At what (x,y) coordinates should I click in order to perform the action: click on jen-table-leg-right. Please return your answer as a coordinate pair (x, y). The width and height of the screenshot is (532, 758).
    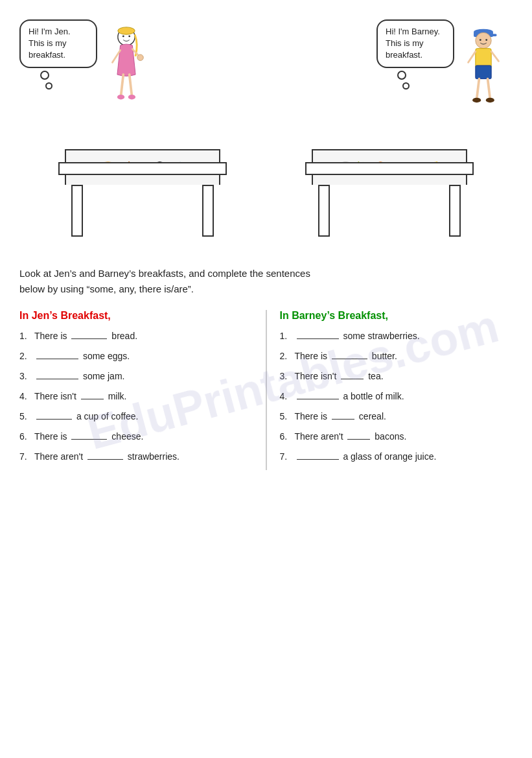
    Looking at the image, I should click on (208, 211).